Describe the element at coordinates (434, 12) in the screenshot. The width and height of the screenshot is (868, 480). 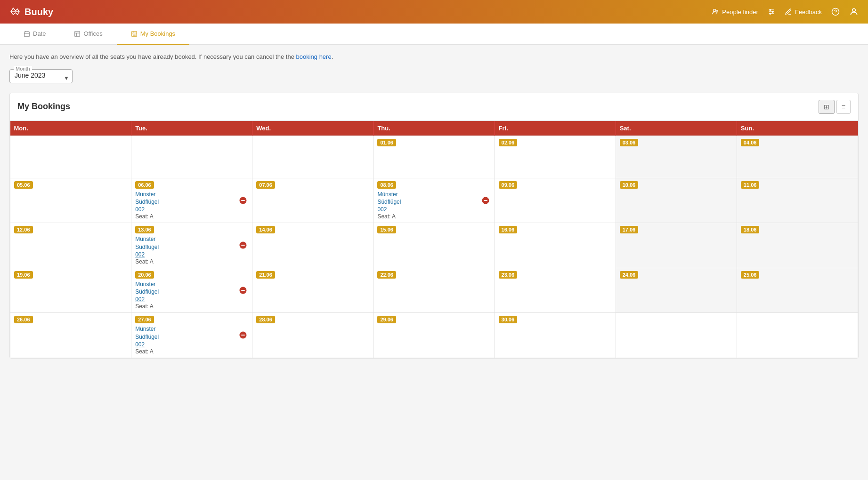
I see `header: Buuky People finder` at that location.